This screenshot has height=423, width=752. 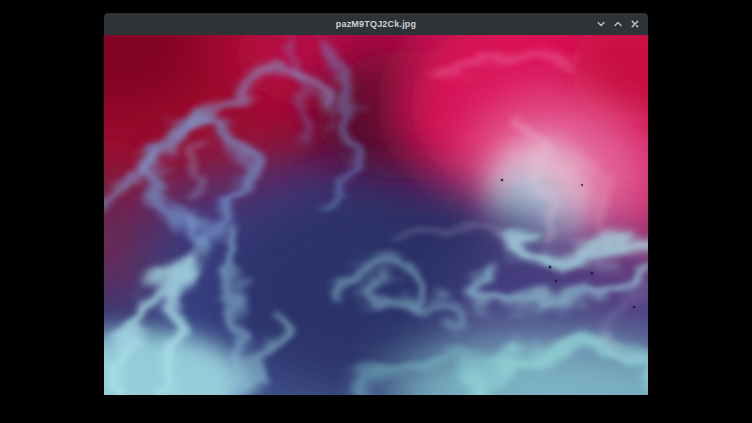 What do you see at coordinates (601, 24) in the screenshot?
I see `minimize-button` at bounding box center [601, 24].